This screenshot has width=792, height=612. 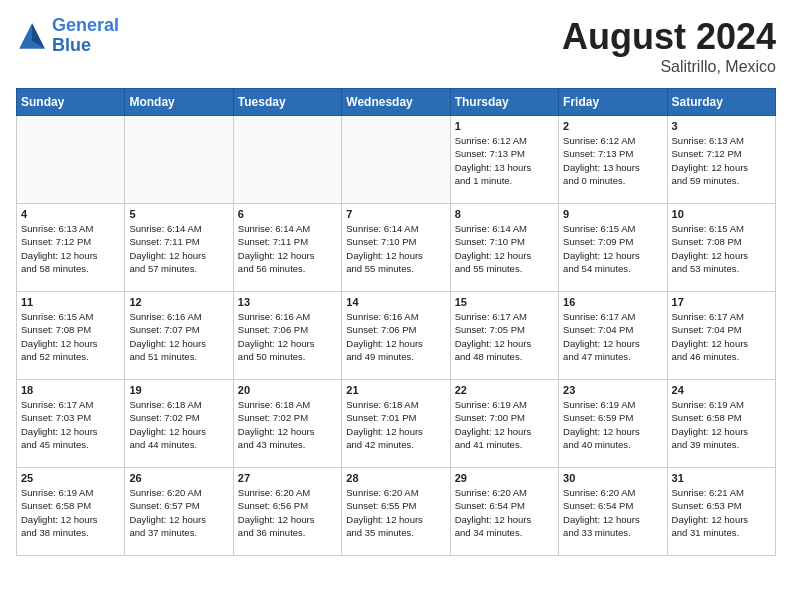 What do you see at coordinates (669, 46) in the screenshot?
I see `title-block: August 2024 Salitrillo, Mexico` at bounding box center [669, 46].